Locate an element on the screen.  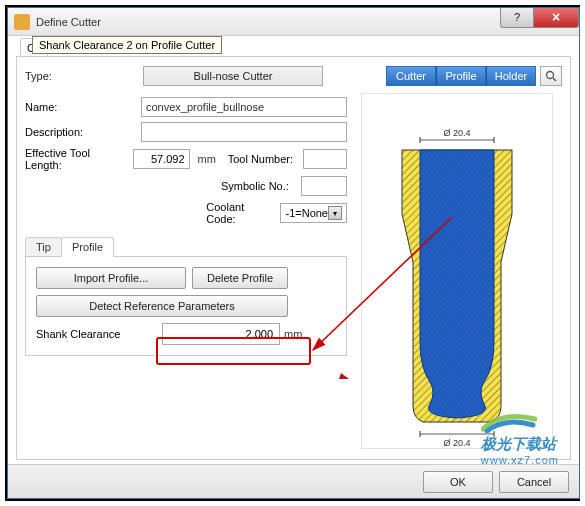
view-segment: Cutter Profile Holder is located at coordinates (461, 76).